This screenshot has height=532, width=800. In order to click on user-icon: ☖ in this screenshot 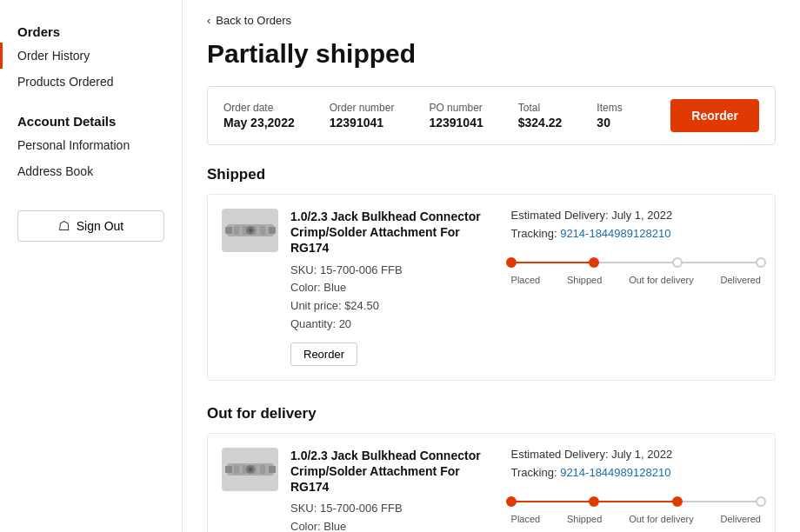, I will do `click(64, 226)`.